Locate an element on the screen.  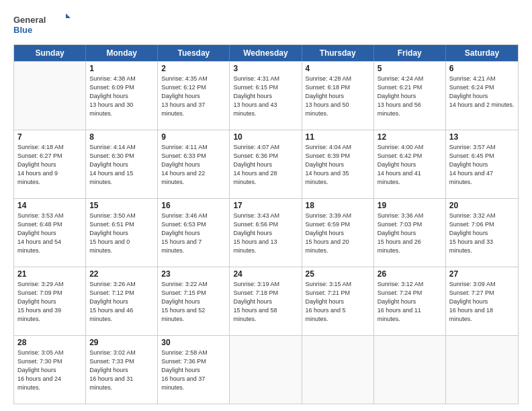
day-number: 9 is located at coordinates (193, 137).